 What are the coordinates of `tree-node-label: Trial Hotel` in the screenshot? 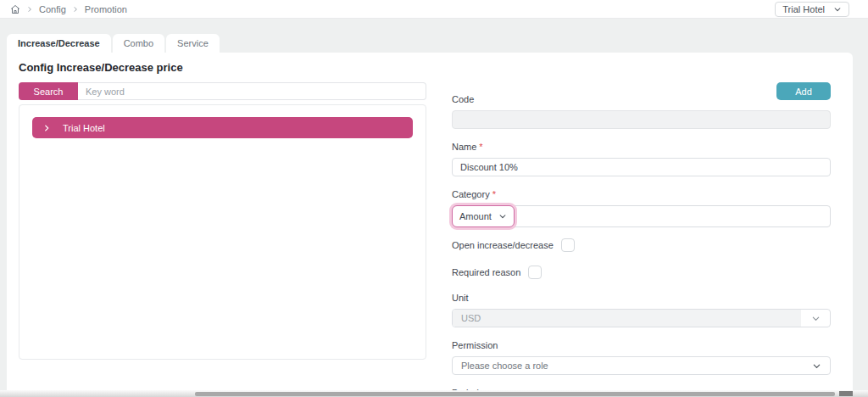 It's located at (84, 128).